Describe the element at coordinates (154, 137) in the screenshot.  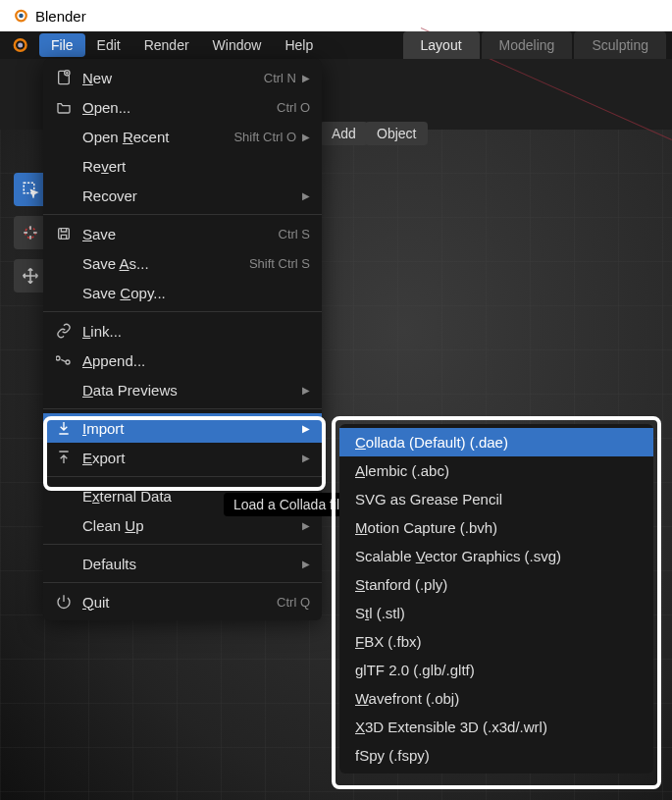
I see `open-recent-label: Open Recent` at that location.